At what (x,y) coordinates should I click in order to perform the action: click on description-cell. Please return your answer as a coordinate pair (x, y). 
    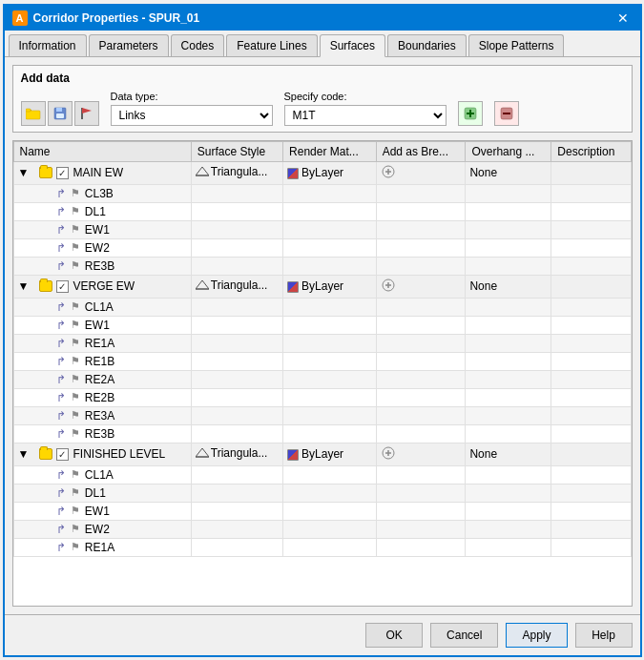
    Looking at the image, I should click on (592, 454).